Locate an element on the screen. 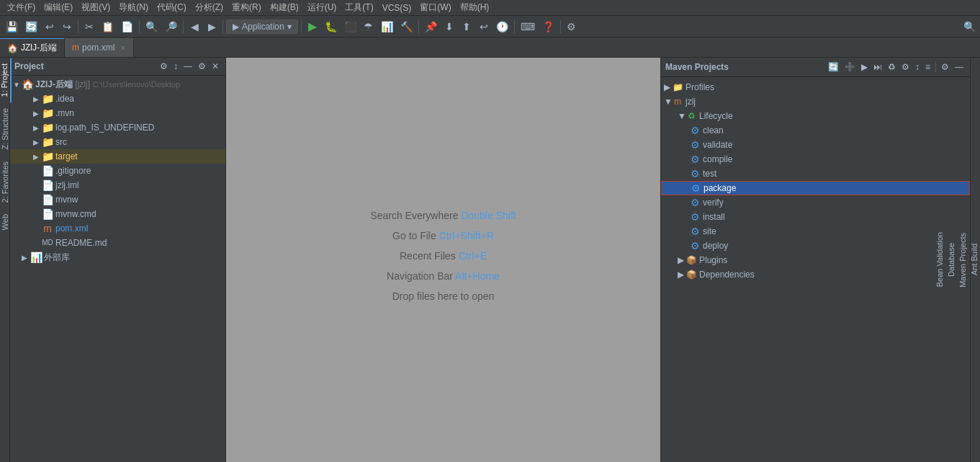 The height and width of the screenshot is (462, 980). menu-vcs: VCS(S) is located at coordinates (397, 8).